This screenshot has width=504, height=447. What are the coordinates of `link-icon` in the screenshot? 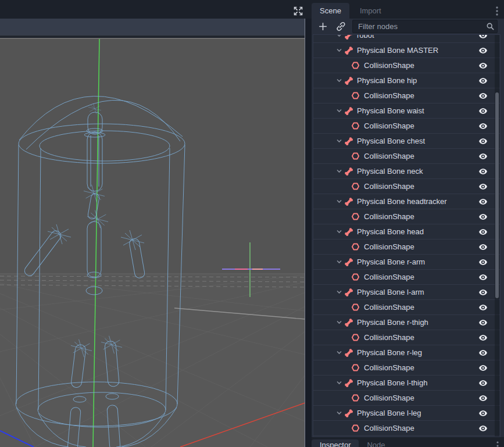 It's located at (341, 27).